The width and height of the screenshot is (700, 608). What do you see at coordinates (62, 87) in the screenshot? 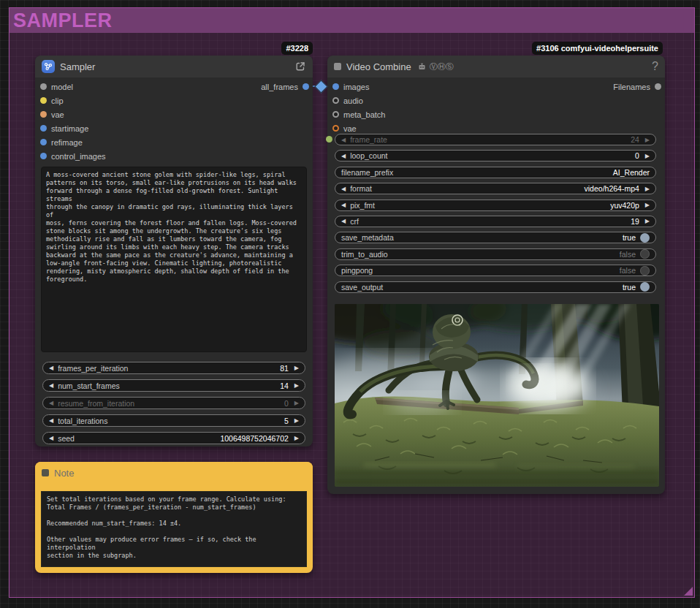
I see `port-label: model` at bounding box center [62, 87].